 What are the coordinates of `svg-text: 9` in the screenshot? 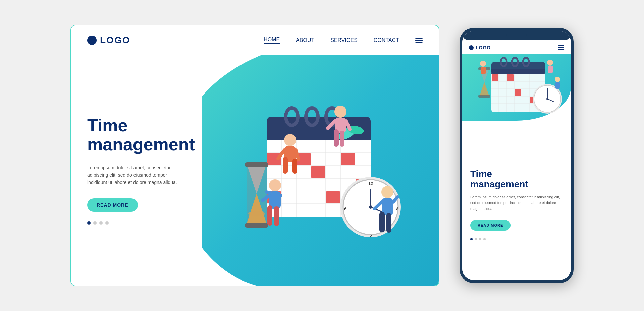 It's located at (345, 208).